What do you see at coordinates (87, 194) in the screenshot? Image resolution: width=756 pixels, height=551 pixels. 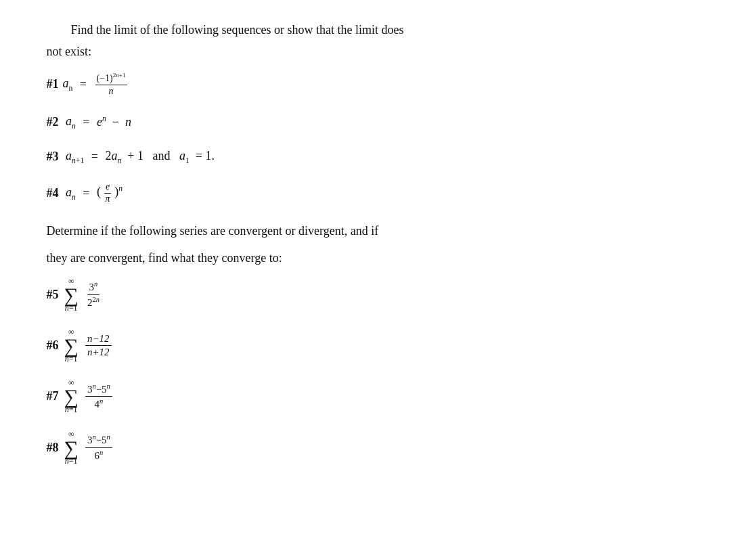 I see `problem-4-eq: =` at bounding box center [87, 194].